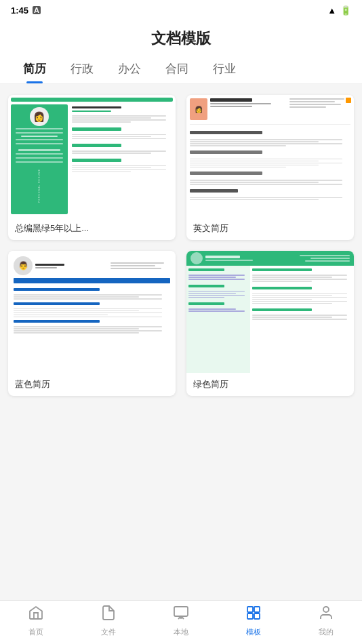  Describe the element at coordinates (224, 69) in the screenshot. I see `tab-industry: 行业` at that location.